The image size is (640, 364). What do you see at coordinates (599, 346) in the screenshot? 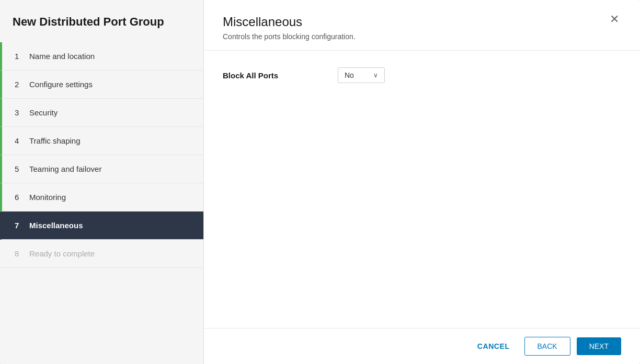
I see `next-button: NEXT` at bounding box center [599, 346].